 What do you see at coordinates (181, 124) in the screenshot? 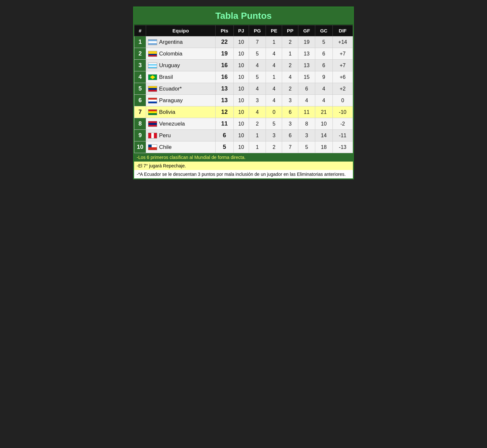
I see `team-cell: Venezuela` at bounding box center [181, 124].